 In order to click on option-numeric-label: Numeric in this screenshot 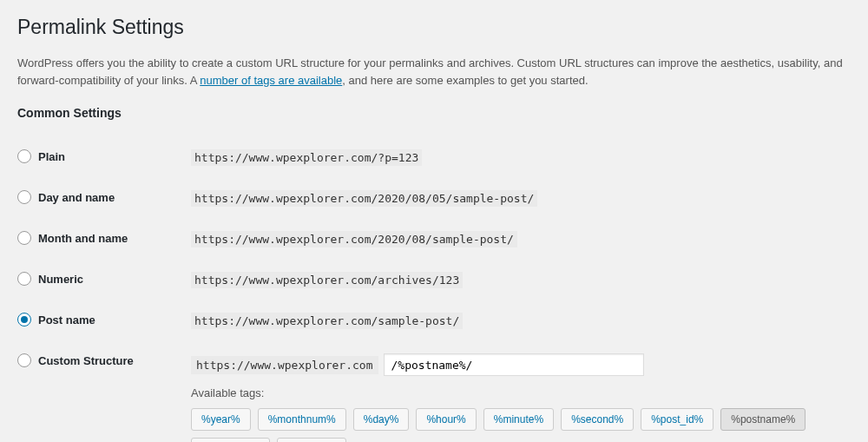, I will do `click(61, 280)`.